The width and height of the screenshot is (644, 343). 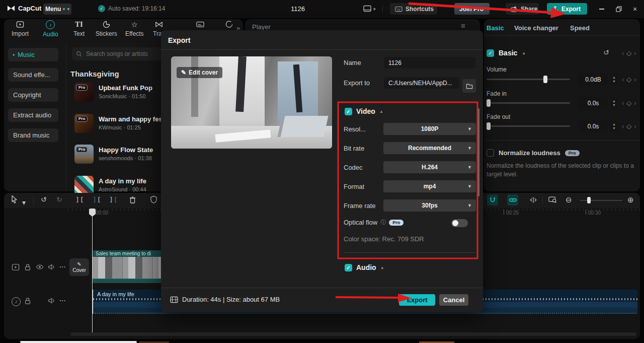 What do you see at coordinates (506, 53) in the screenshot?
I see `basic-section-header: ✓ Basic ▲` at bounding box center [506, 53].